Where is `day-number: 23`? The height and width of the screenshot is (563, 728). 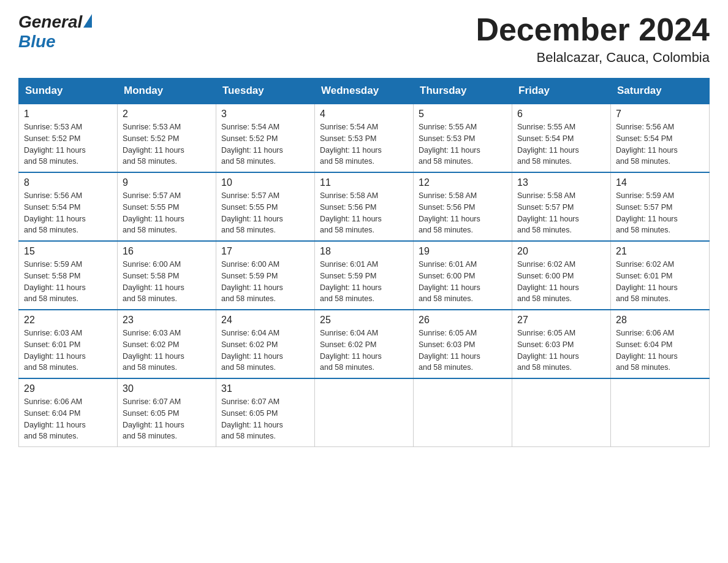
day-number: 23 is located at coordinates (167, 320).